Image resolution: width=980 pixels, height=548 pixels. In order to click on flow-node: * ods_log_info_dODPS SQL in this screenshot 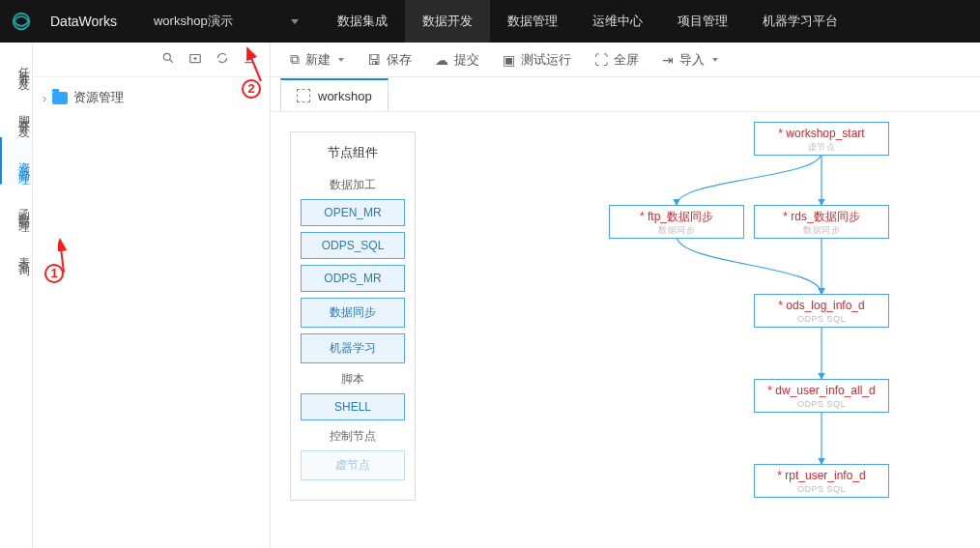, I will do `click(821, 311)`.